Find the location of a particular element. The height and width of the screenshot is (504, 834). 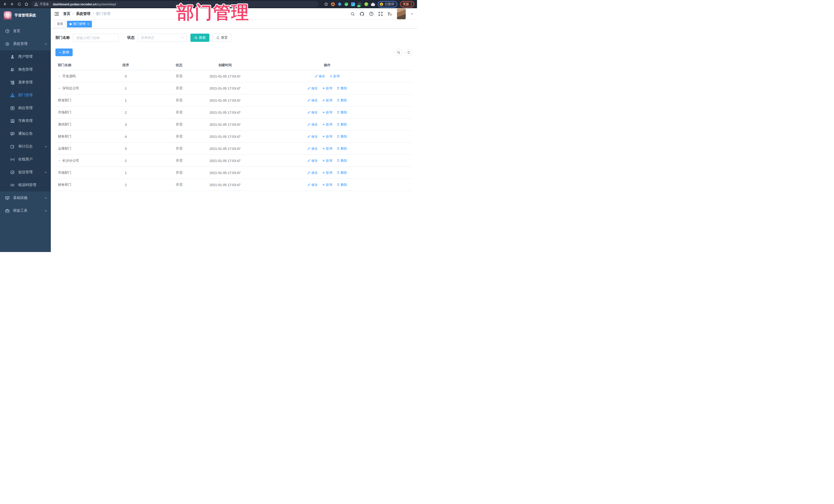

sidebar-item-dict: 字典管理 is located at coordinates (25, 121).